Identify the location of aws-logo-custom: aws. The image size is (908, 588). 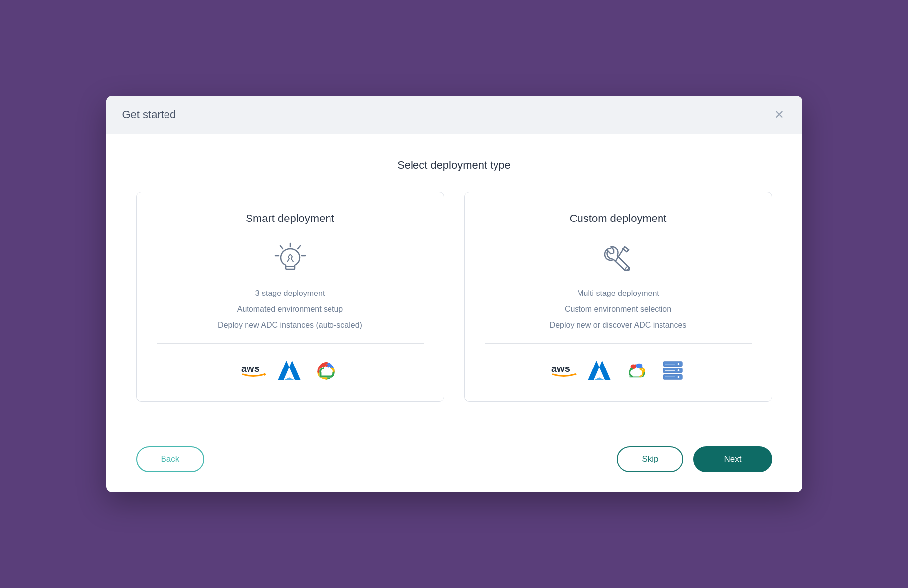
(564, 371).